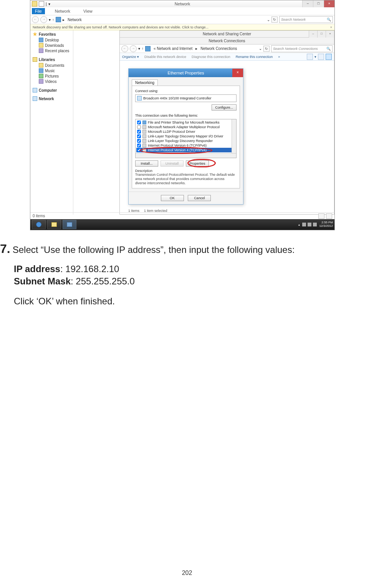 Image resolution: width=374 pixels, height=588 pixels. I want to click on breadcrumb: Network, so click(74, 20).